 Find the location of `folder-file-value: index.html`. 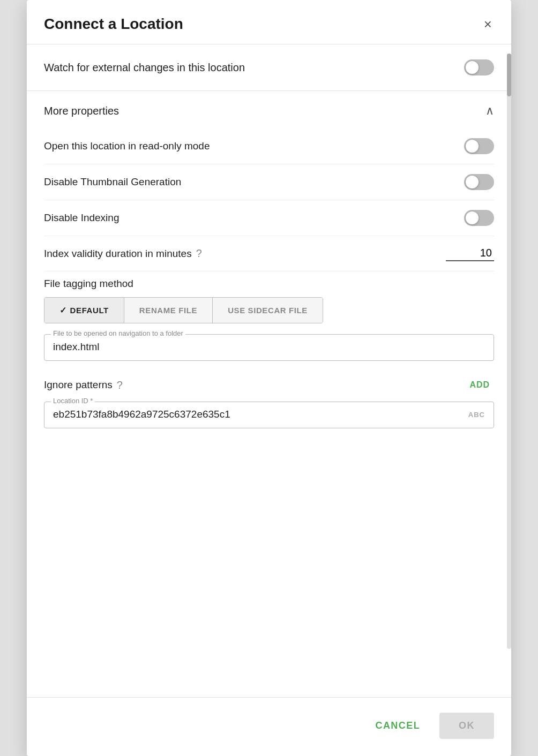

folder-file-value: index.html is located at coordinates (76, 346).